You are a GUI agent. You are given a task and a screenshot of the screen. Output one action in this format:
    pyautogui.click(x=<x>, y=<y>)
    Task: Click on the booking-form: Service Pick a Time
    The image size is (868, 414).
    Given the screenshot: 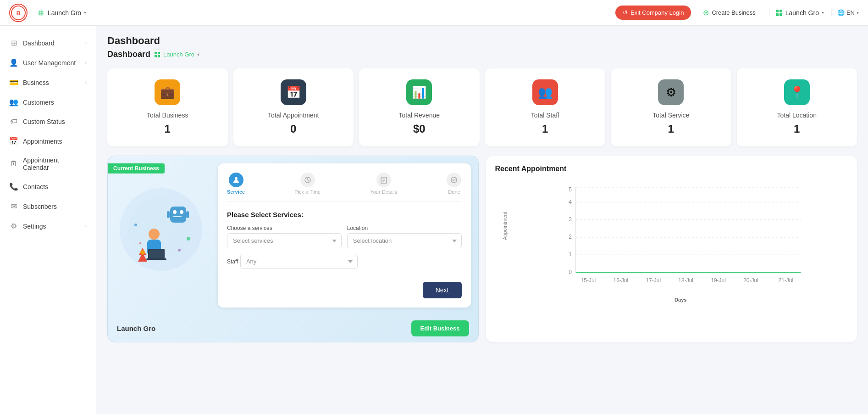 What is the action you would take?
    pyautogui.click(x=344, y=235)
    